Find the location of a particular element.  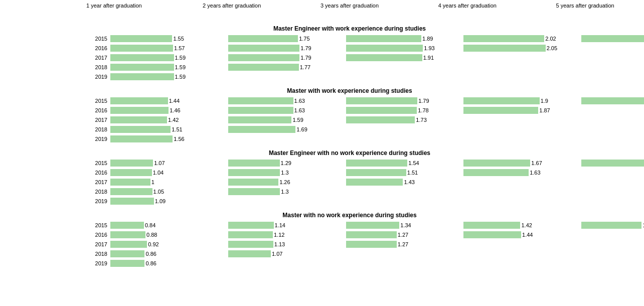

bars-area: 1.56 is located at coordinates (377, 139).